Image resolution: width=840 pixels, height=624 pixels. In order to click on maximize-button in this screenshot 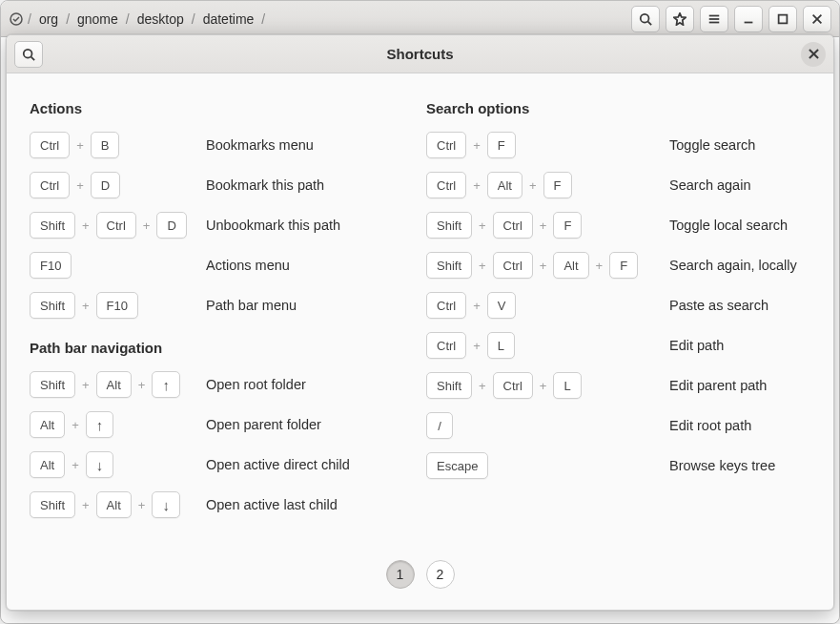, I will do `click(783, 19)`.